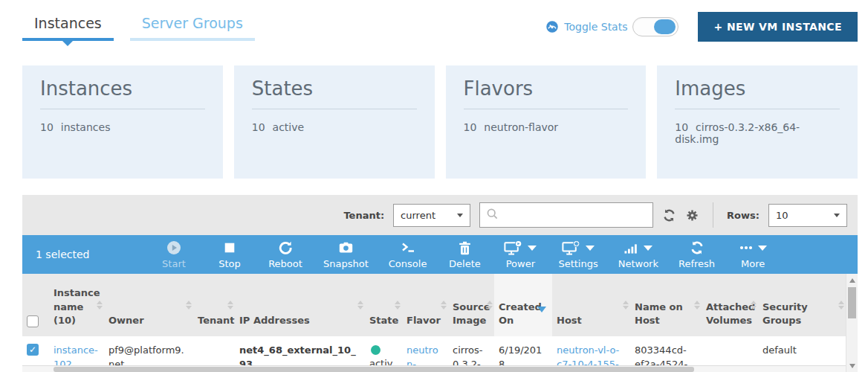  Describe the element at coordinates (77, 254) in the screenshot. I see `selected-count: 1 selected` at that location.